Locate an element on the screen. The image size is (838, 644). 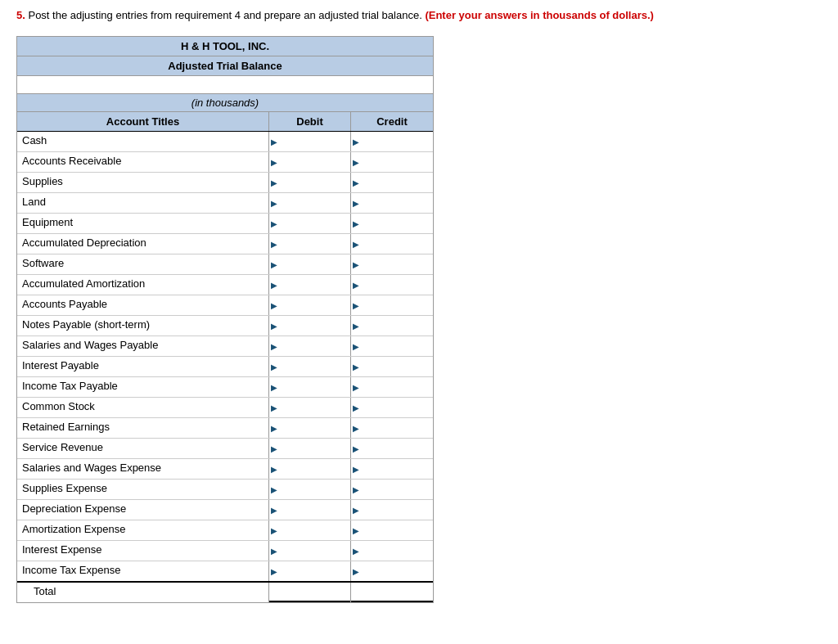
table-row: Accounts Payable▶▶ is located at coordinates (225, 306).